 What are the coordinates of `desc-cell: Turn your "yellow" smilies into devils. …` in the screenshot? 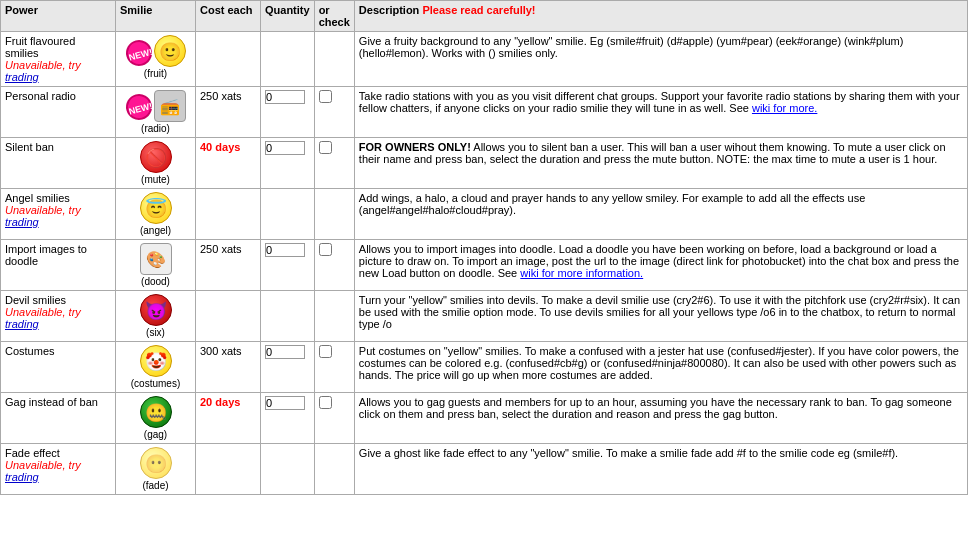 It's located at (660, 316).